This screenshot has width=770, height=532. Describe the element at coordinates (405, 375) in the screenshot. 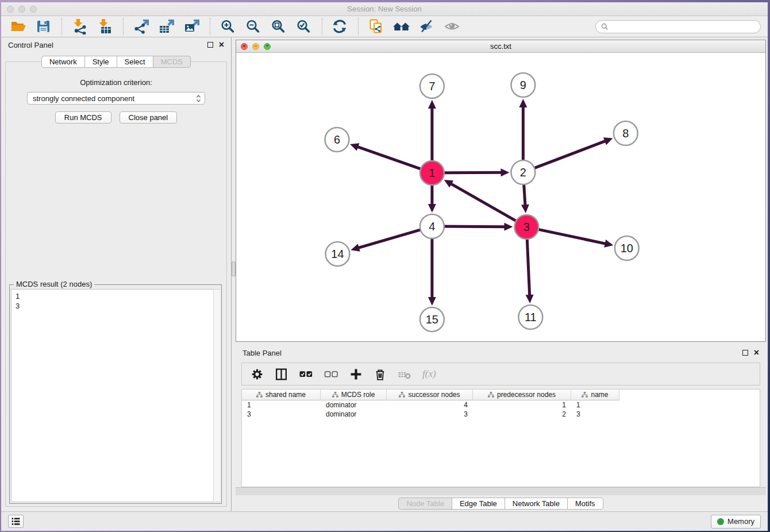

I see `delete-table-icon` at that location.